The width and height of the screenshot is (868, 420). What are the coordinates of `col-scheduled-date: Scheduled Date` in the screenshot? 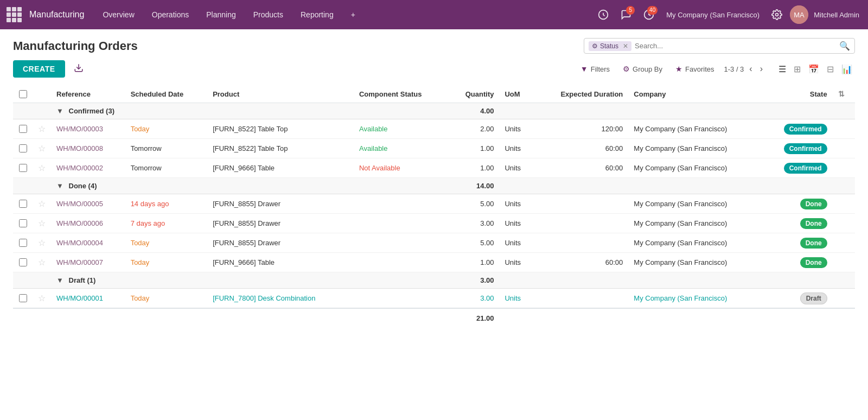 It's located at (167, 94).